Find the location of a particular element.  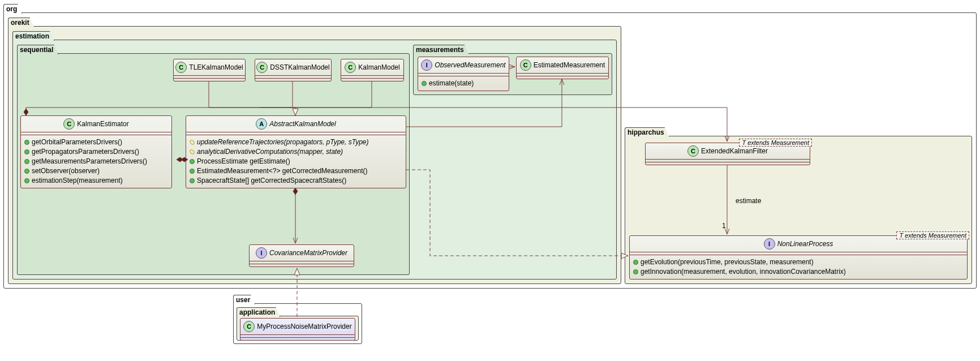

class-kalman-estimator: CKalmanEstimator getOrbitalParametersDri… is located at coordinates (96, 152).